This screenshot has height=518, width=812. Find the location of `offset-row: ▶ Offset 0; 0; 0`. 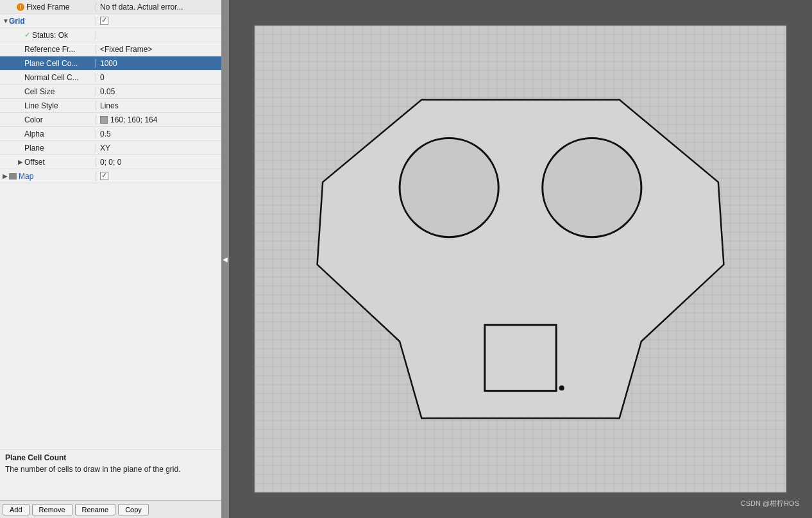

offset-row: ▶ Offset 0; 0; 0 is located at coordinates (110, 162).